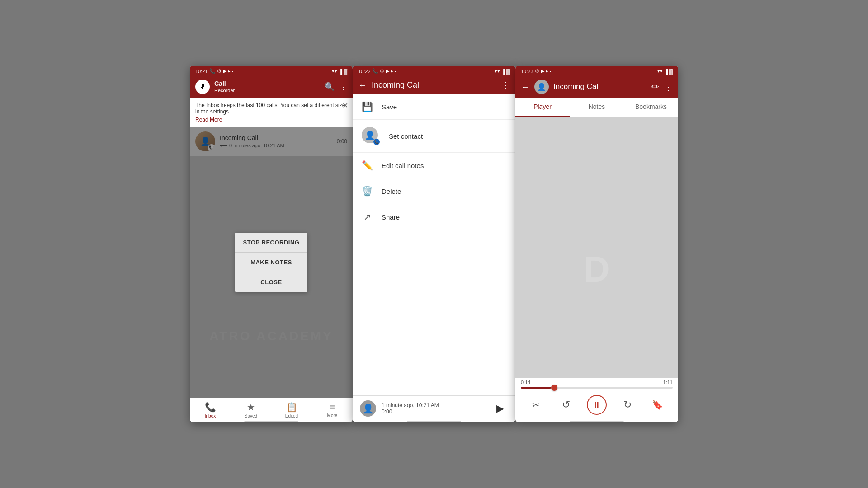 The height and width of the screenshot is (488, 868). What do you see at coordinates (271, 262) in the screenshot?
I see `dialog-overlay: STOP RECORDING MAKE NOTES CLOSE` at bounding box center [271, 262].